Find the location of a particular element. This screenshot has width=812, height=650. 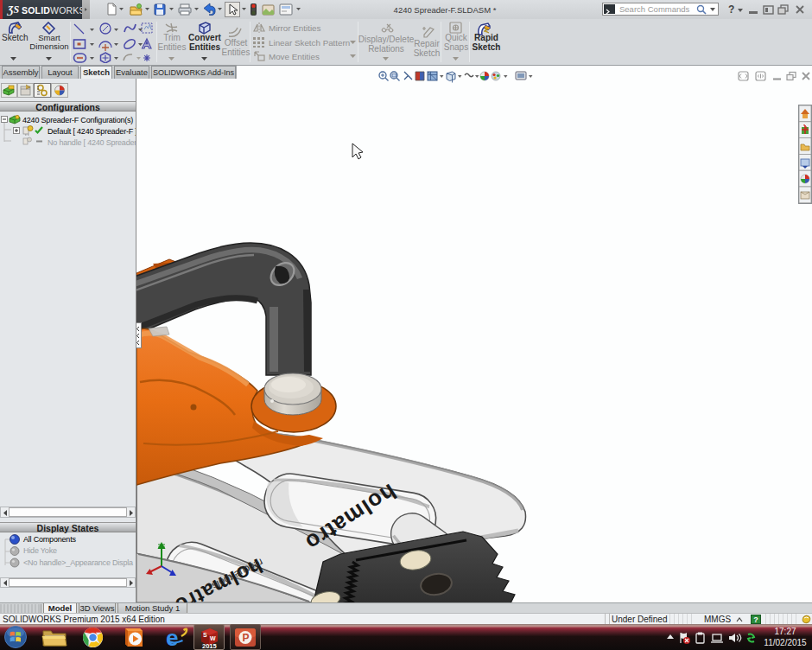

svg-text: S is located at coordinates (206, 634).